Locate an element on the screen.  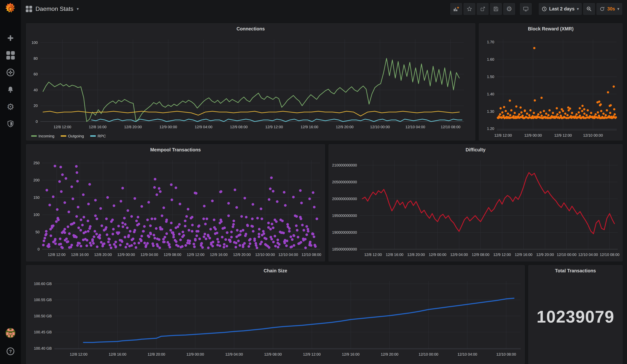
svg-text: 100.50 GB is located at coordinates (43, 316).